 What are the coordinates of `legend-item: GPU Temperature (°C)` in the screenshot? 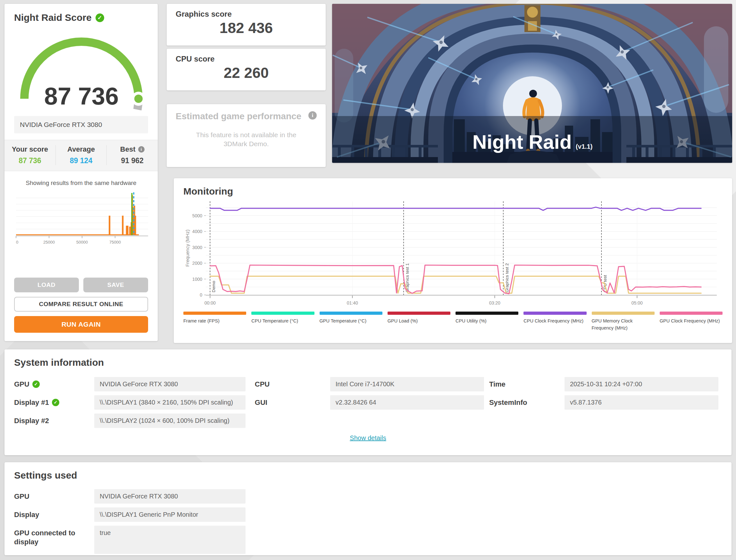 It's located at (351, 322).